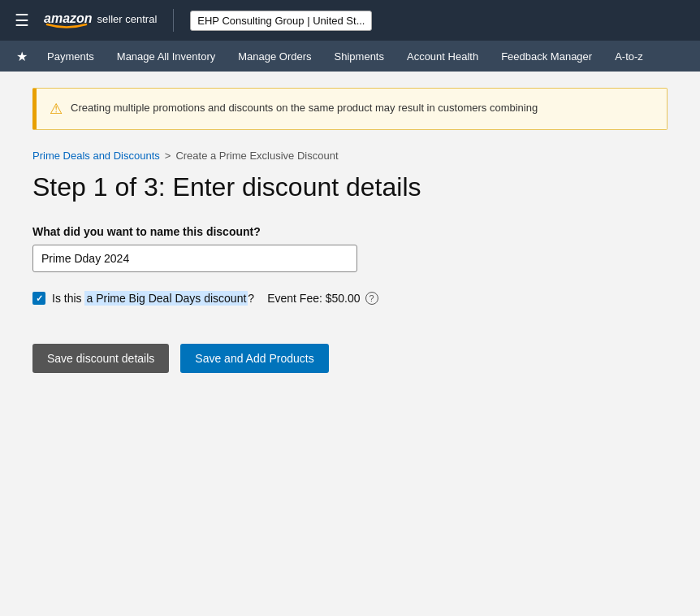  I want to click on top-navigation: ☰ amazon seller central EHP Consulting G…, so click(350, 20).